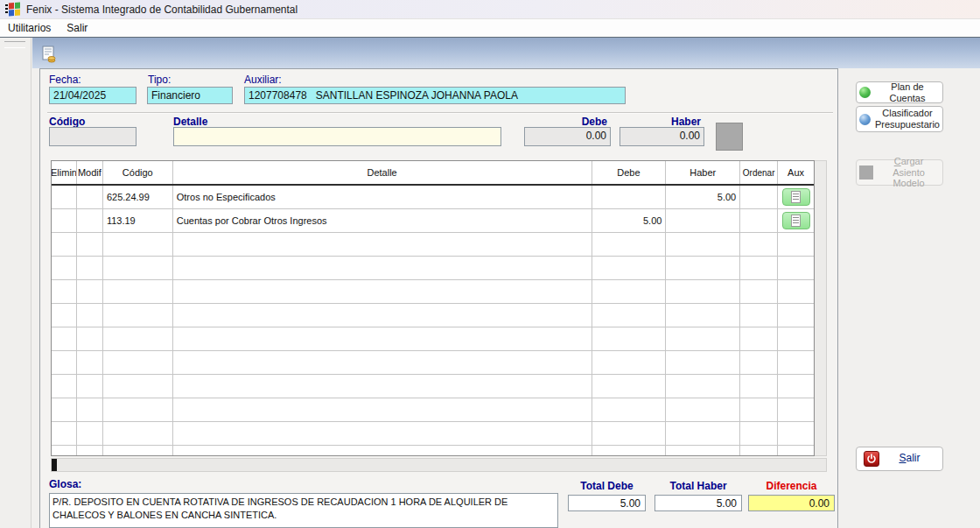 The width and height of the screenshot is (980, 528). I want to click on new-entry-button, so click(49, 54).